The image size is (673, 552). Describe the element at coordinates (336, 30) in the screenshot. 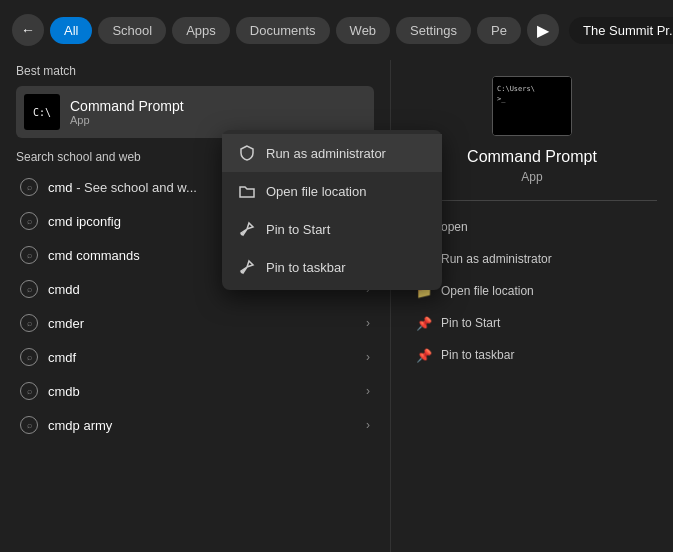

I see `top-nav: ← All School Apps Documents Web Settings…` at that location.